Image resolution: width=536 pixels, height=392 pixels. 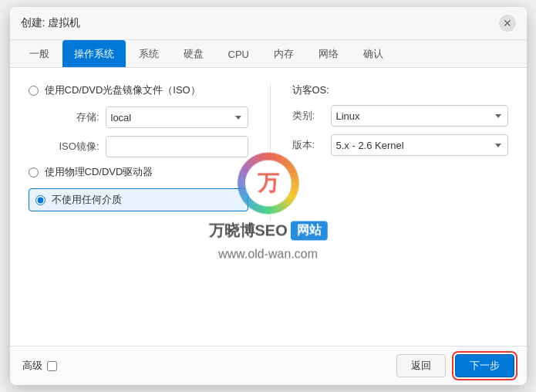 What do you see at coordinates (308, 145) in the screenshot?
I see `version-label: 版本:` at bounding box center [308, 145].